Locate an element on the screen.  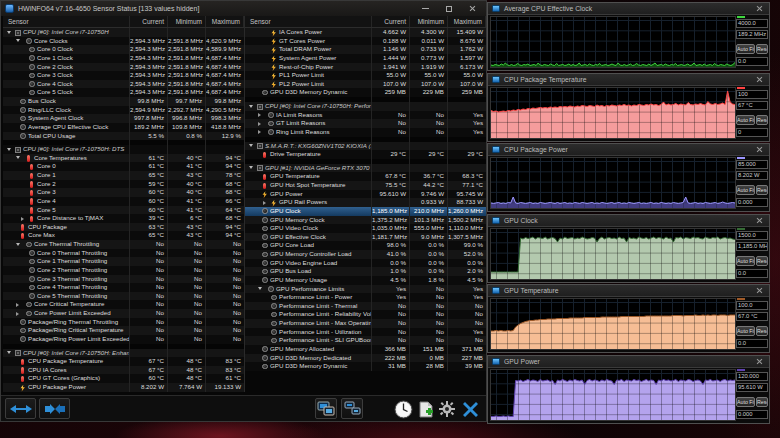
sensor-row: GPU Video Clock1,035.0 MHz555.0 MHz1,110… is located at coordinates (366, 228).